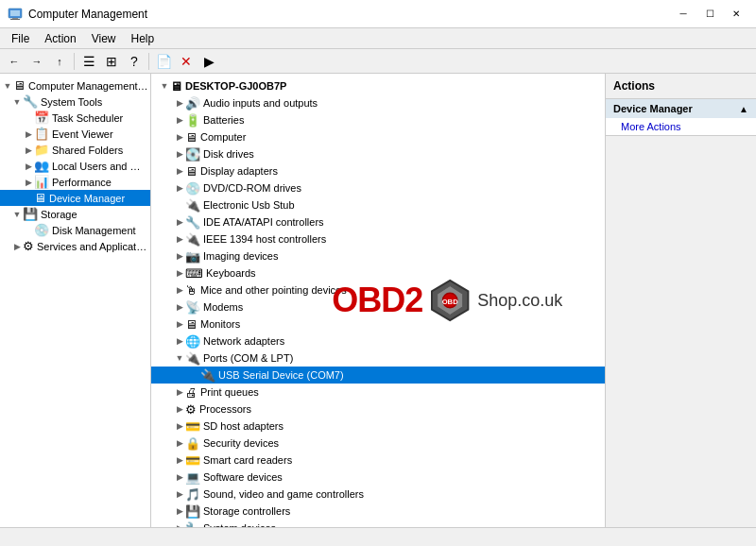 This screenshot has width=756, height=546. Describe the element at coordinates (378, 324) in the screenshot. I see `device-monitors: ▶ 🖥 Monitors` at that location.